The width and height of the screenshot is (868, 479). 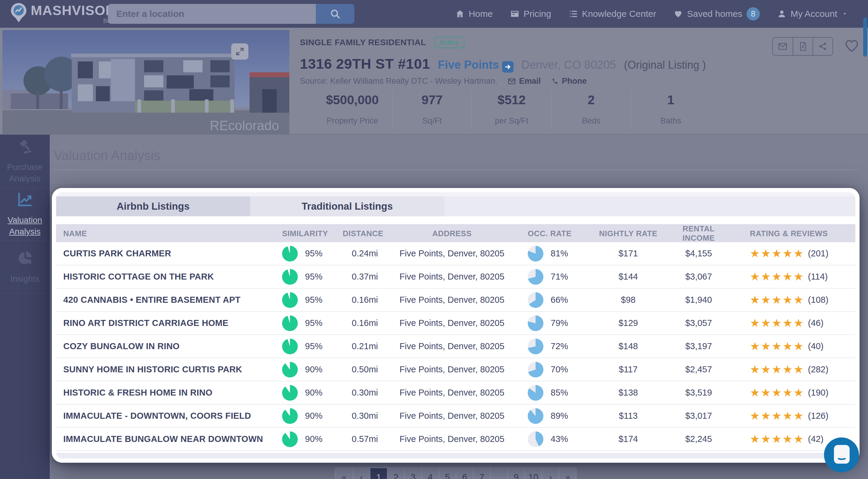 I want to click on column-header-rental-income: RENTAL INCOME, so click(x=699, y=233).